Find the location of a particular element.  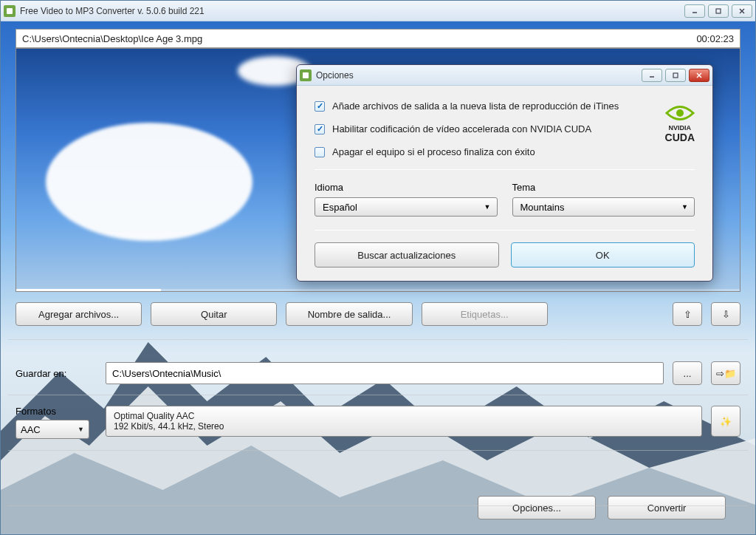

quality-line1: Optimal Quality AAC is located at coordinates (404, 416).